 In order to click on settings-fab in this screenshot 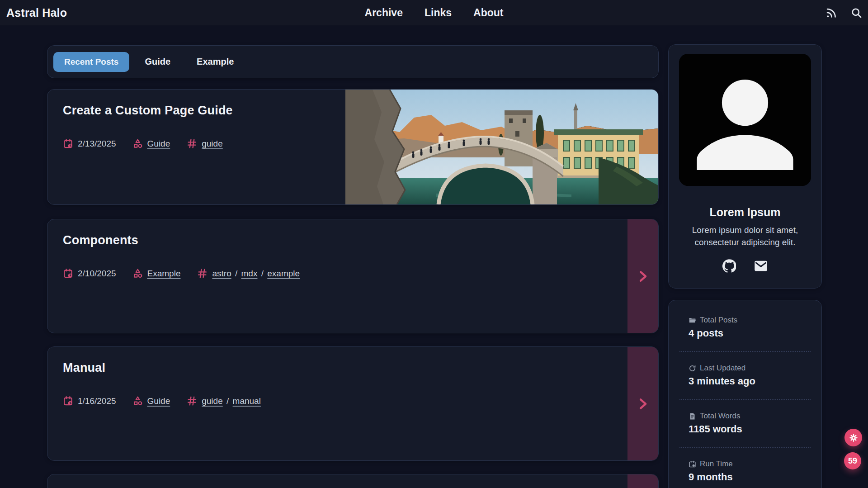, I will do `click(854, 438)`.